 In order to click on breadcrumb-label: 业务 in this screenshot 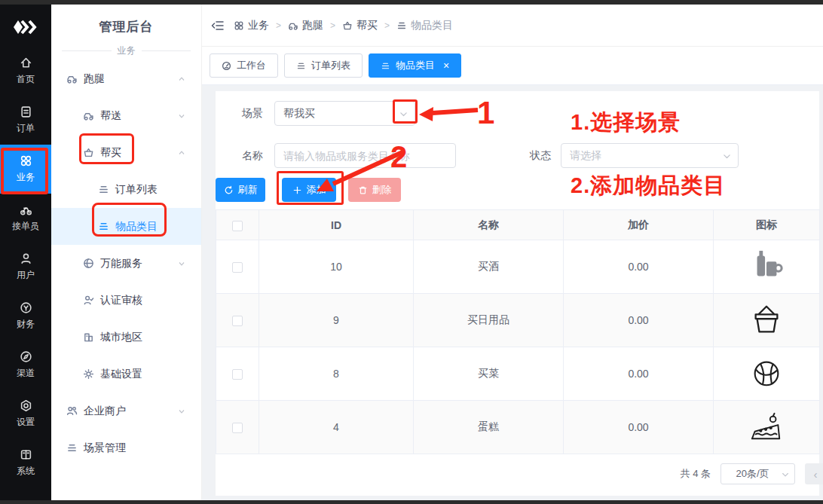, I will do `click(259, 26)`.